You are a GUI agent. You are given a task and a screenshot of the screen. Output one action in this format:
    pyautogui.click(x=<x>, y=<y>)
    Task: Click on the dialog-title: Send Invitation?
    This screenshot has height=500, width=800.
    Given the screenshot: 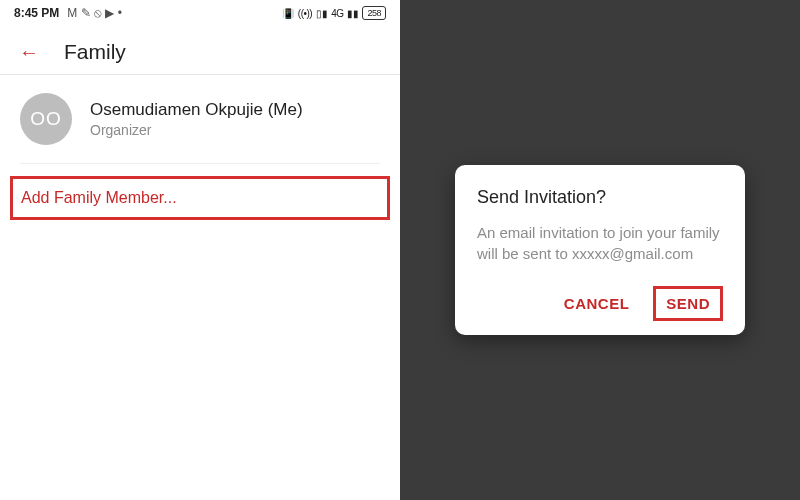 What is the action you would take?
    pyautogui.click(x=600, y=198)
    